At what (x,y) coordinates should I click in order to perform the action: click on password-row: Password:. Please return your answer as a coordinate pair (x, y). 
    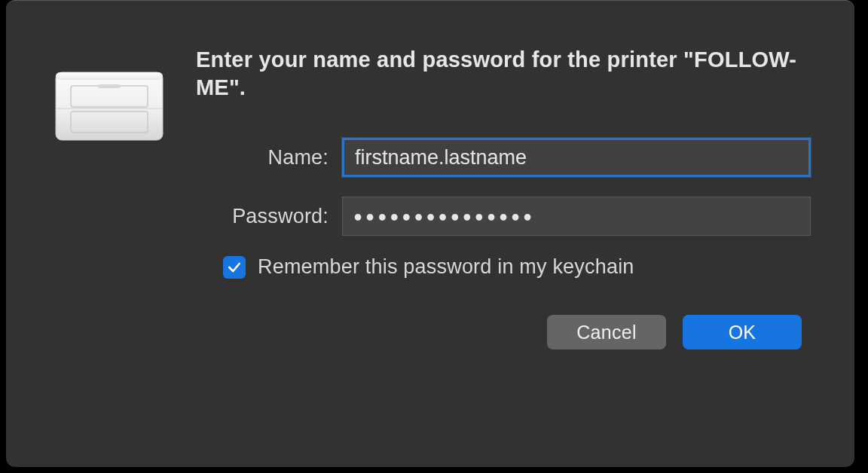
    Looking at the image, I should click on (503, 216).